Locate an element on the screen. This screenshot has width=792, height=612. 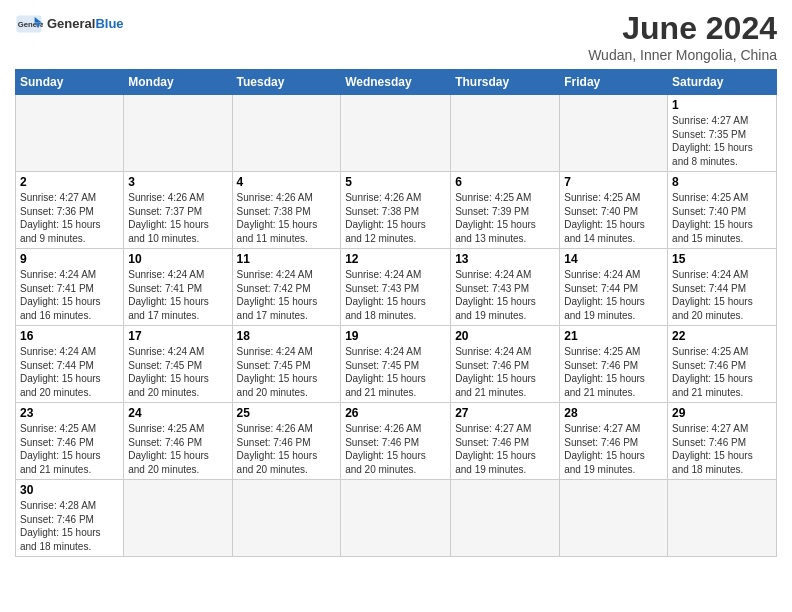
calendar-cell: 24Sunrise: 4:25 AM Sunset: 7:46 PM Dayli… is located at coordinates (178, 442).